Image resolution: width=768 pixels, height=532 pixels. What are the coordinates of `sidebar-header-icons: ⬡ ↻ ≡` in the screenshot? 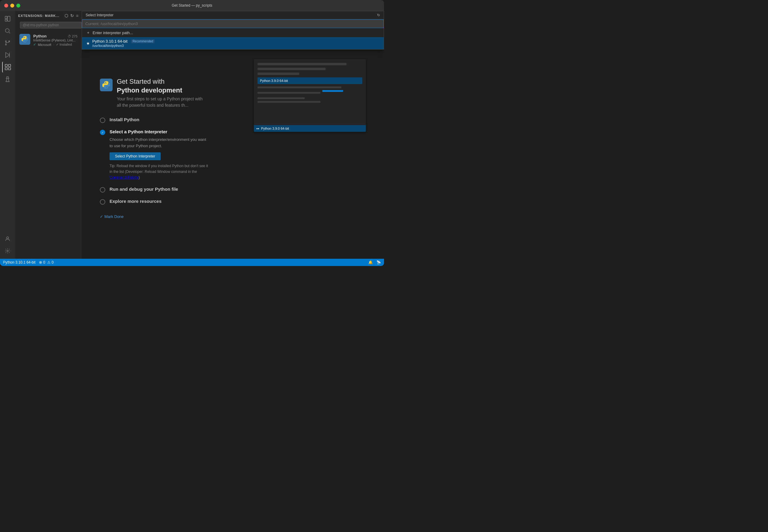 It's located at (71, 16).